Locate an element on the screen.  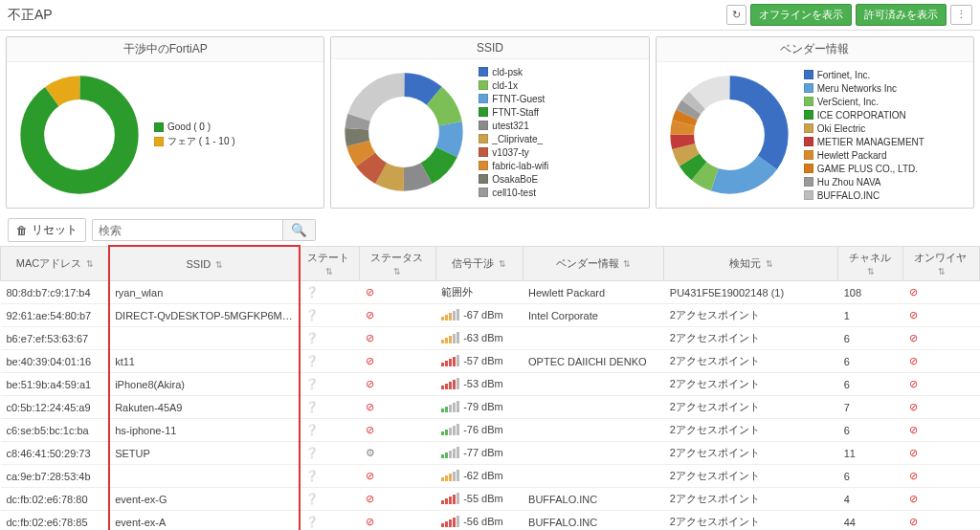
search-icon: 🔍 is located at coordinates (299, 230).